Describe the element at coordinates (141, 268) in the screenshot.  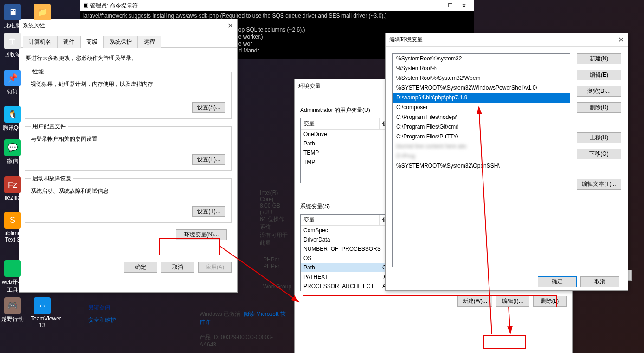
I see `ok-button: 确定` at that location.